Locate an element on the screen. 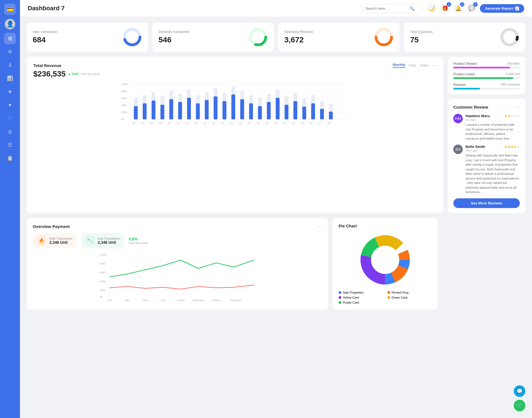 Image resolution: width=532 pixels, height=418 pixels. more-options-icon: ⋯ is located at coordinates (434, 65).